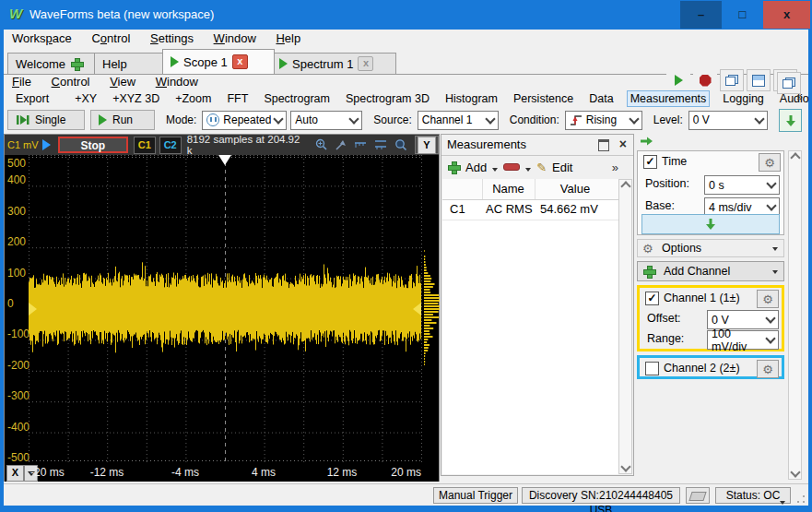  I want to click on zoom-in-icon, so click(322, 145).